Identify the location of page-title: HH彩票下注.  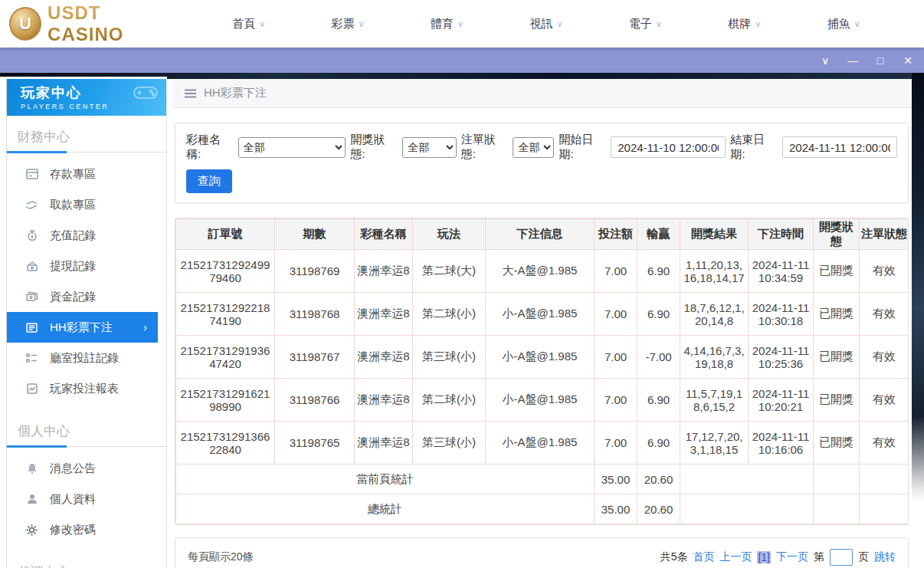
(235, 94).